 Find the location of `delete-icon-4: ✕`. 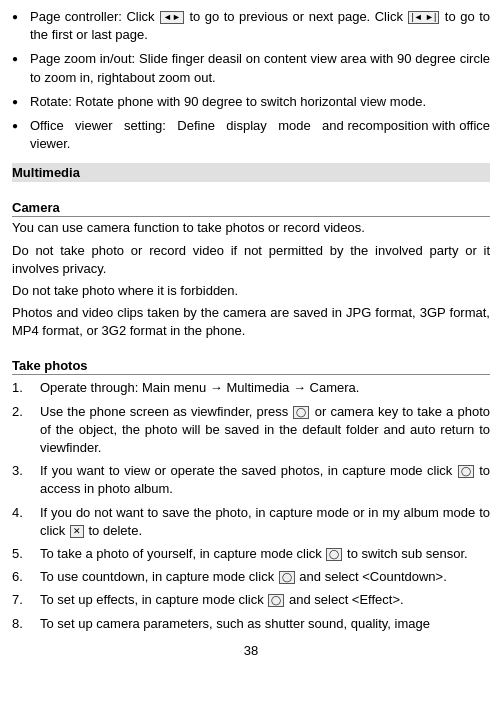

delete-icon-4: ✕ is located at coordinates (77, 532).